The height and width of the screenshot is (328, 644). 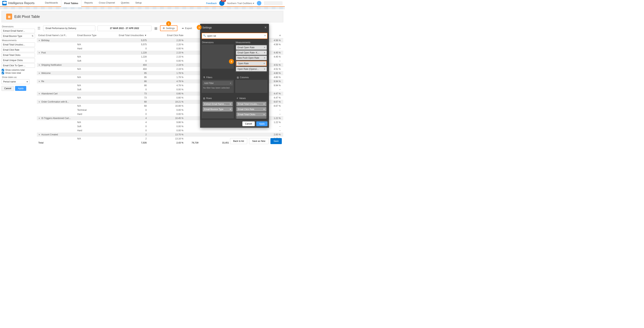 I want to click on table-row: ▼Account Created213.70 %2.83 %, so click(x=160, y=134).